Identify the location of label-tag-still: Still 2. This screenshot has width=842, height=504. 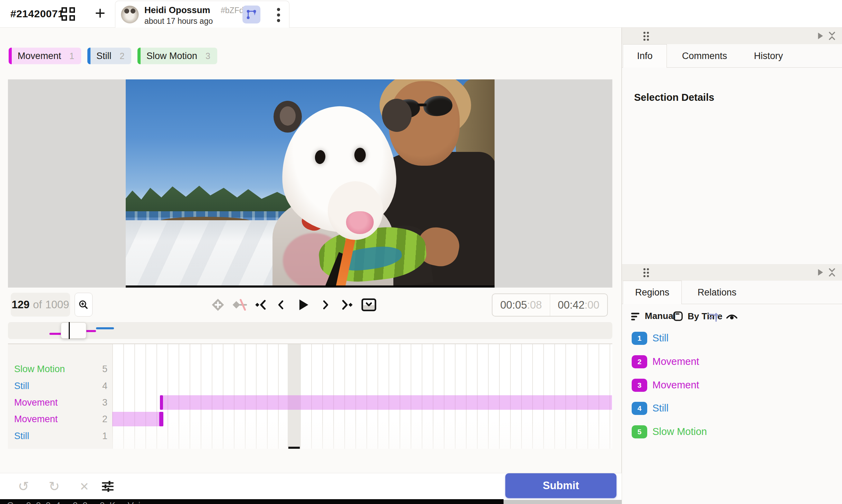
(109, 56).